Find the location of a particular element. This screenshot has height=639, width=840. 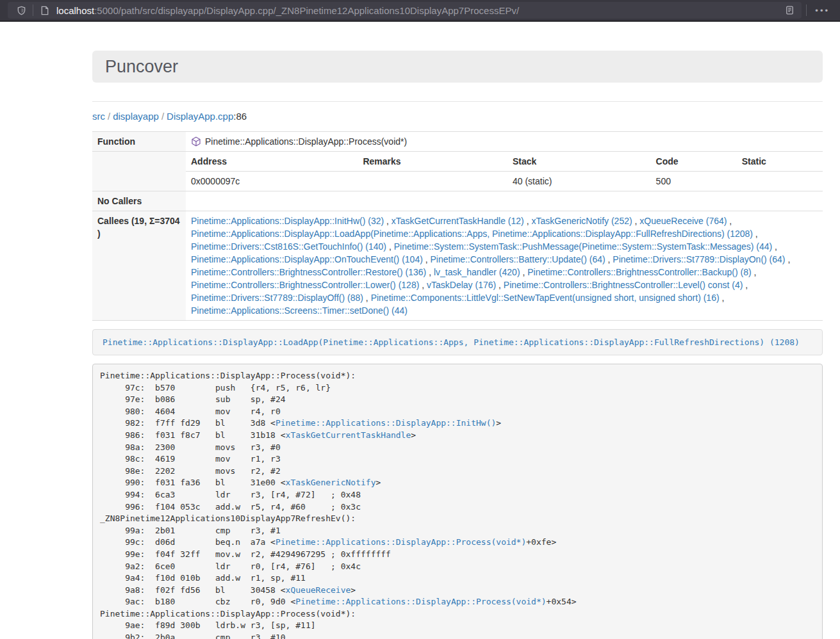

url-host: localhost is located at coordinates (76, 10).